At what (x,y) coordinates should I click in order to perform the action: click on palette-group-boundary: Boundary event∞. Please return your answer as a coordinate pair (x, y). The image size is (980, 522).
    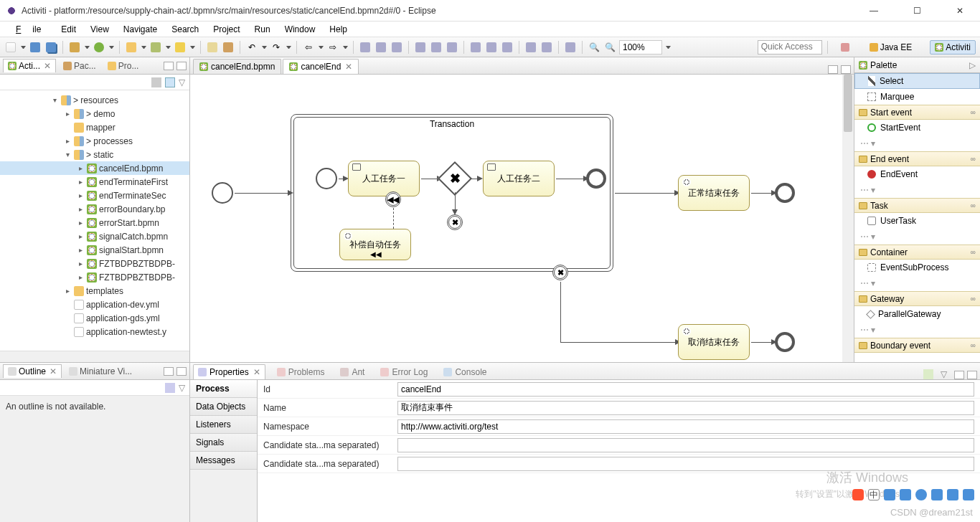
    Looking at the image, I should click on (917, 346).